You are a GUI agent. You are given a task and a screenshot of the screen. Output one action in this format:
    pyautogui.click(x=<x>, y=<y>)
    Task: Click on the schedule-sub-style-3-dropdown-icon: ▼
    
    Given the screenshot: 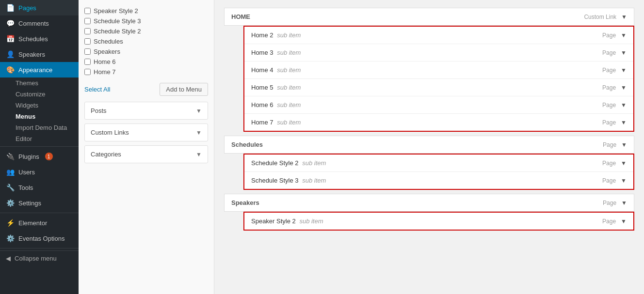 What is the action you would take?
    pyautogui.click(x=624, y=181)
    